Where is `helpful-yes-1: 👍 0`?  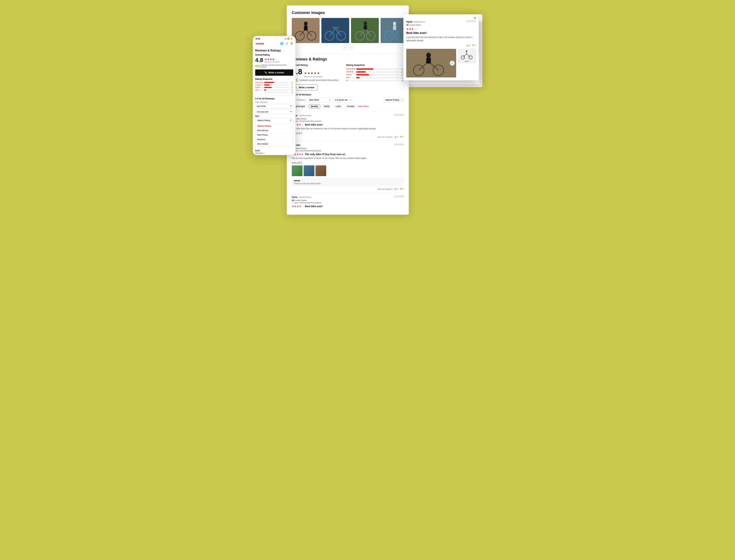
helpful-yes-1: 👍 0 is located at coordinates (396, 137).